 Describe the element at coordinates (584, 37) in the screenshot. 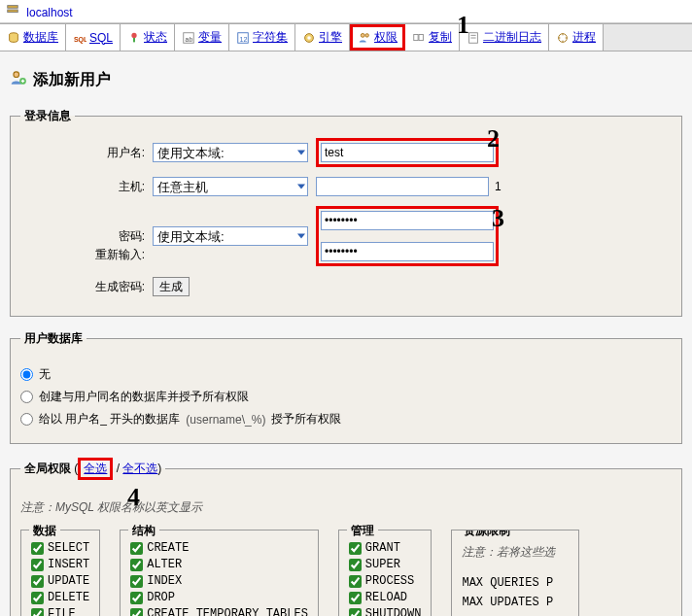

I see `tab-label: 进程` at that location.